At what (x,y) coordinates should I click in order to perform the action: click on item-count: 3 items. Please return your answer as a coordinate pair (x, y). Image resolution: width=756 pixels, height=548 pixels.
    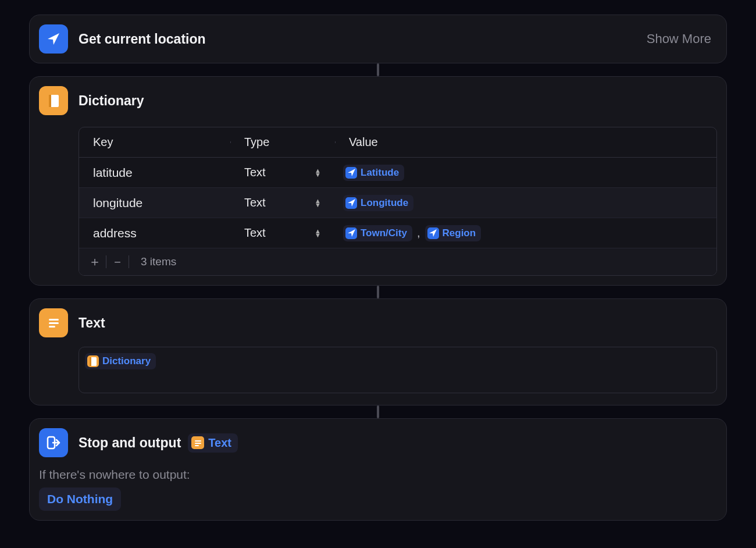
    Looking at the image, I should click on (158, 262).